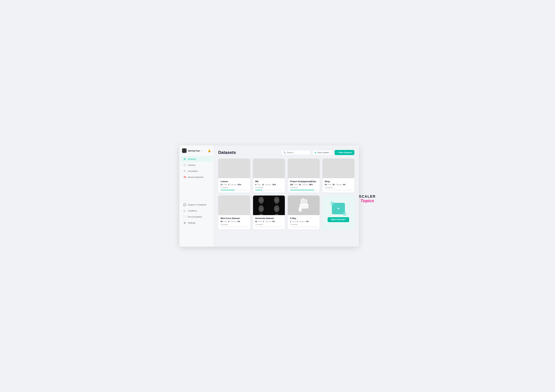 The image size is (555, 392). Describe the element at coordinates (196, 177) in the screenshot. I see `sidebar-nav: ⊞ Datasets ⬡ Classes ✏ Annotators 🧠 Neur…` at that location.